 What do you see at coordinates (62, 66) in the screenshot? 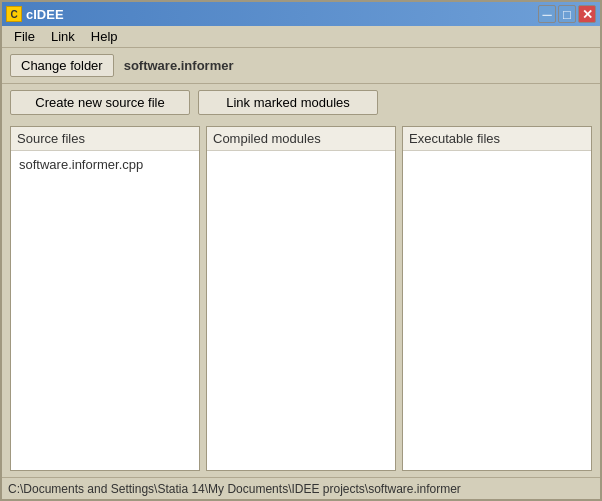
I see `change-folder-button: Change folder` at bounding box center [62, 66].